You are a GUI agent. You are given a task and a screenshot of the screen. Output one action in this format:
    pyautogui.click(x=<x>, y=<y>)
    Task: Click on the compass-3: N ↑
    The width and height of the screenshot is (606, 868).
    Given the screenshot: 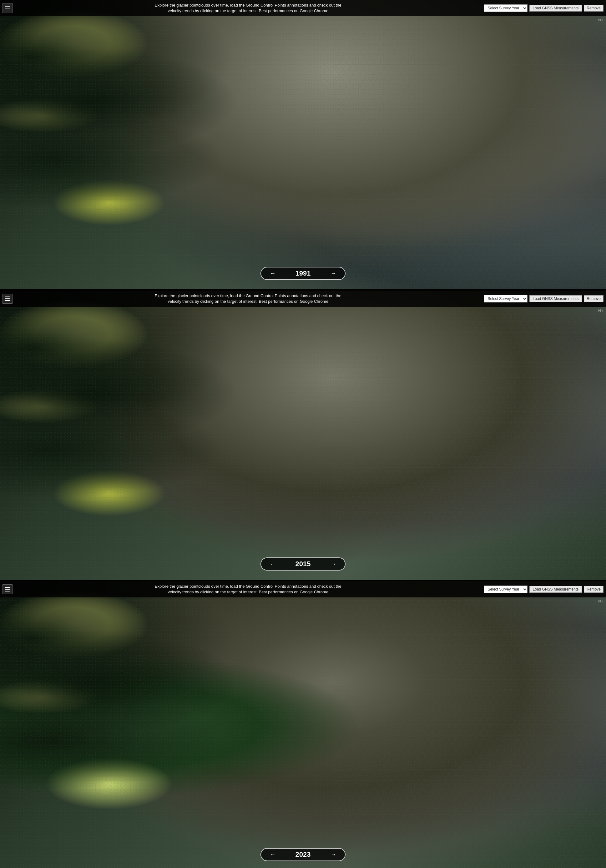 What is the action you would take?
    pyautogui.click(x=601, y=601)
    